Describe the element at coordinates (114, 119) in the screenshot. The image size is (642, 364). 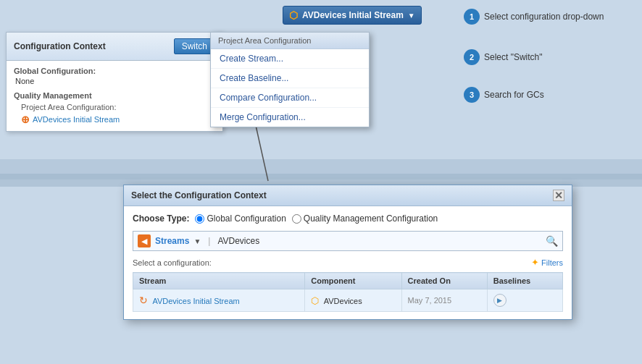
I see `stream-link: ⊕ AVDevices Initial Stream` at that location.